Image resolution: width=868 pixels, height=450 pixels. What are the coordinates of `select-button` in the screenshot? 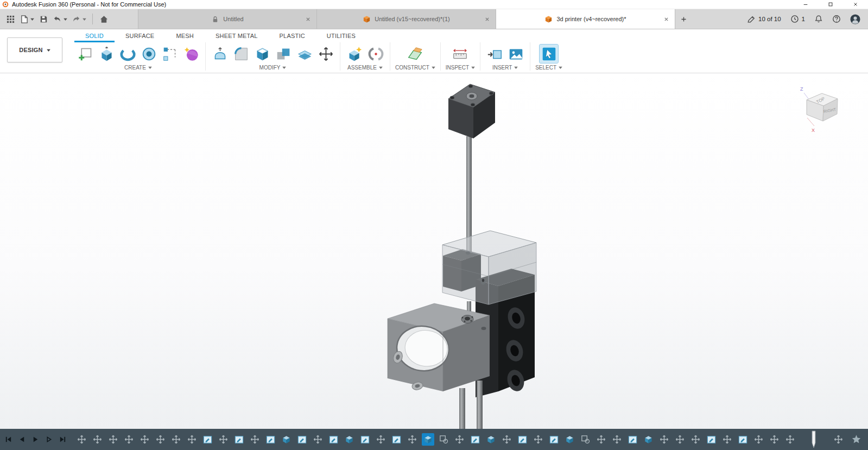 It's located at (549, 54).